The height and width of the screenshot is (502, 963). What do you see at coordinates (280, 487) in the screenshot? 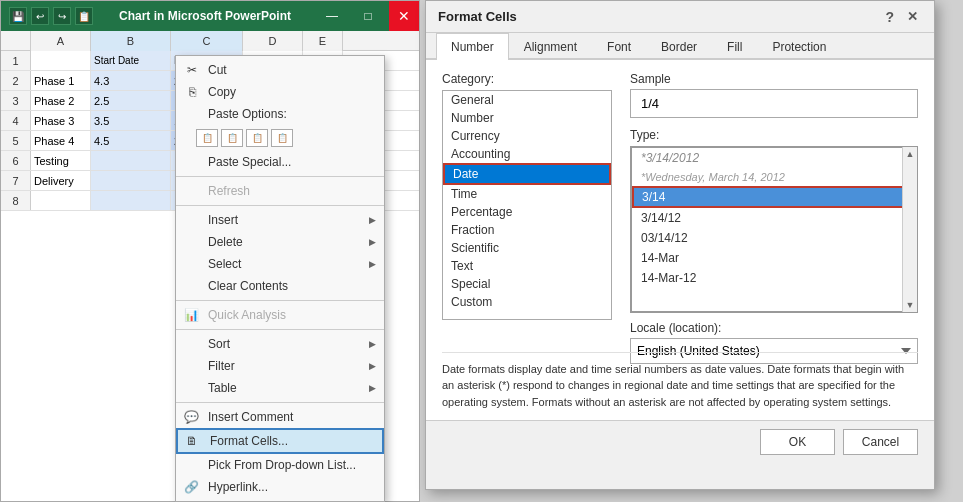
I see `menu-hyperlink: 🔗 Hyperlink...` at bounding box center [280, 487].